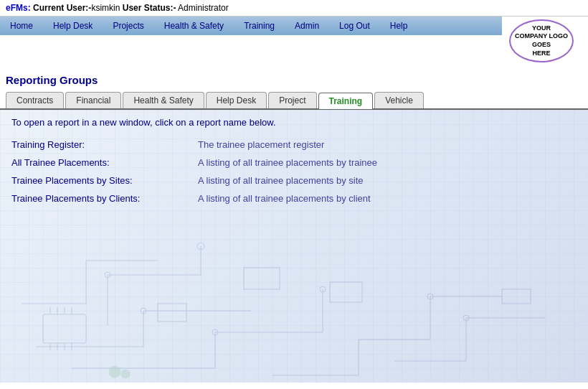 The image size is (588, 389). What do you see at coordinates (163, 100) in the screenshot?
I see `tab-health-safety: Health & Safety` at bounding box center [163, 100].